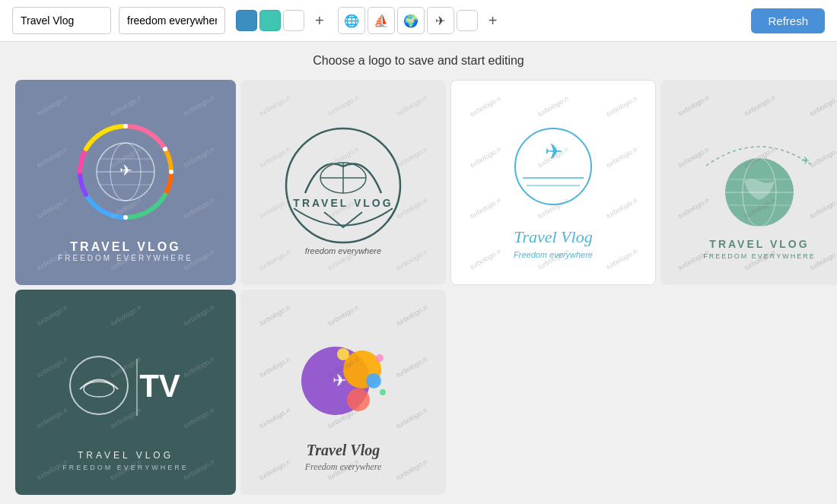  What do you see at coordinates (126, 182) in the screenshot?
I see `logo-card-3: ✈ TRAVEL VLOG FREEDOM EVERYWHERE turbolo…` at bounding box center [126, 182].